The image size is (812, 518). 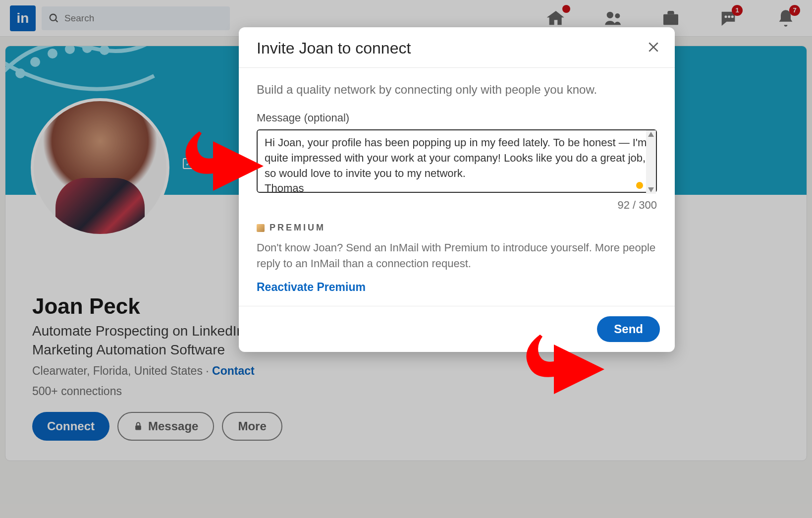 What do you see at coordinates (651, 162) in the screenshot?
I see `textarea-scrollbar` at bounding box center [651, 162].